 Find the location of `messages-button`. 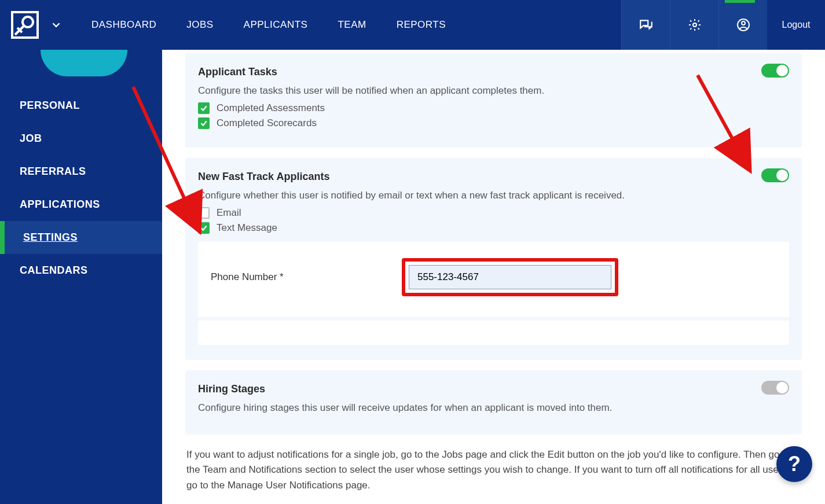

messages-button is located at coordinates (646, 25).